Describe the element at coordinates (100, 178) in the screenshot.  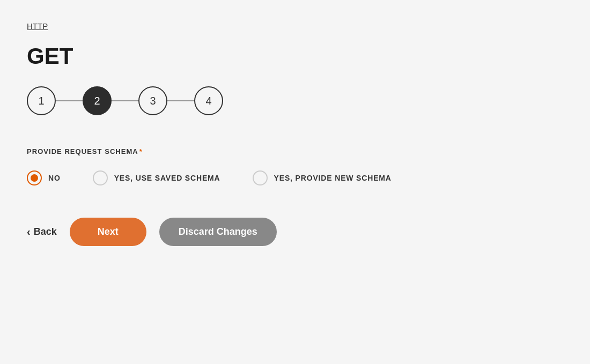
I see `radio-circle-yes-saved` at that location.